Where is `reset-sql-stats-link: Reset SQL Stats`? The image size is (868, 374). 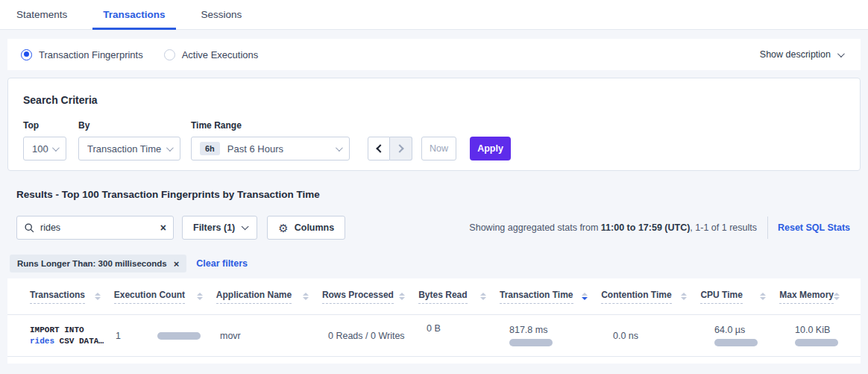 reset-sql-stats-link: Reset SQL Stats is located at coordinates (814, 228).